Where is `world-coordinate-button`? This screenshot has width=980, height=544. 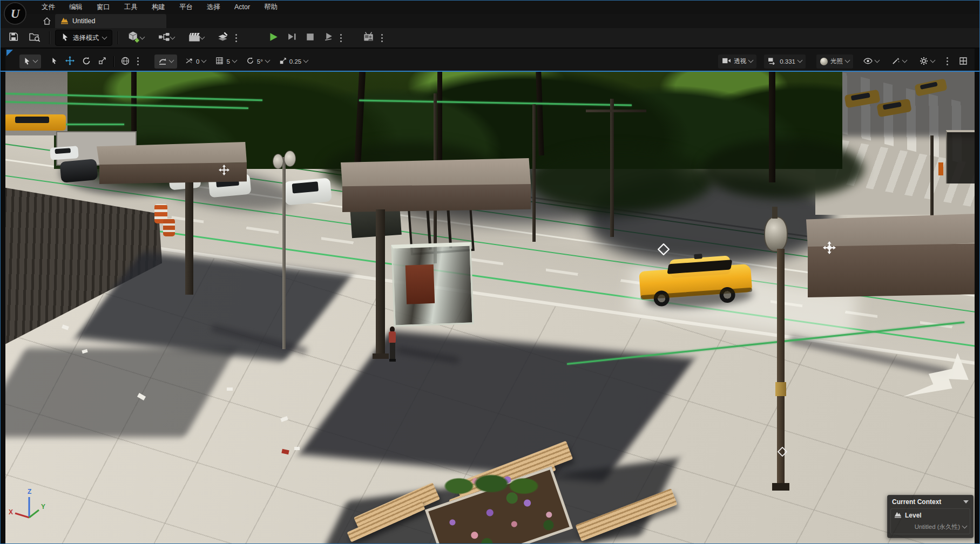
world-coordinate-button is located at coordinates (125, 62).